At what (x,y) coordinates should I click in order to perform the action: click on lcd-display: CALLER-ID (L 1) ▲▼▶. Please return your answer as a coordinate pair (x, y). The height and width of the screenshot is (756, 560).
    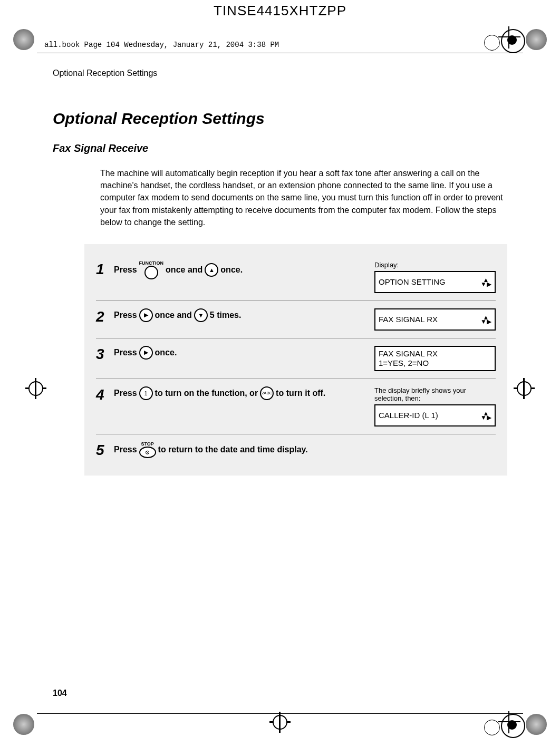
    Looking at the image, I should click on (435, 415).